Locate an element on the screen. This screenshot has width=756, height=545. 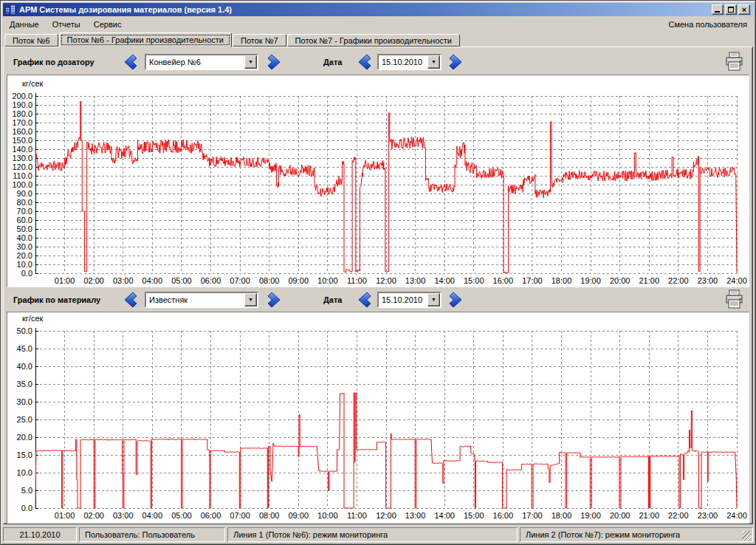
svg-text: кг/сек is located at coordinates (32, 318).